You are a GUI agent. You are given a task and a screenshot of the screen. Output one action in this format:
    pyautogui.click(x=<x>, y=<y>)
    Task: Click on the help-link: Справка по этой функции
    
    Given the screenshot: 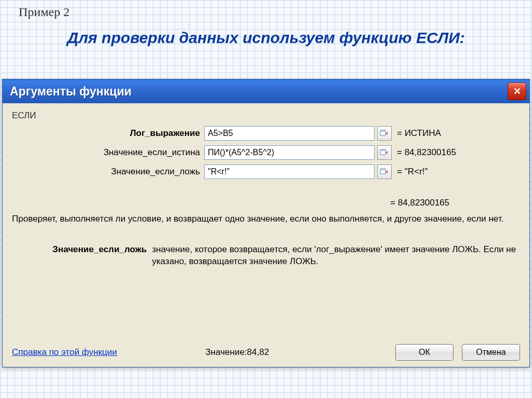 What is the action you would take?
    pyautogui.click(x=64, y=352)
    